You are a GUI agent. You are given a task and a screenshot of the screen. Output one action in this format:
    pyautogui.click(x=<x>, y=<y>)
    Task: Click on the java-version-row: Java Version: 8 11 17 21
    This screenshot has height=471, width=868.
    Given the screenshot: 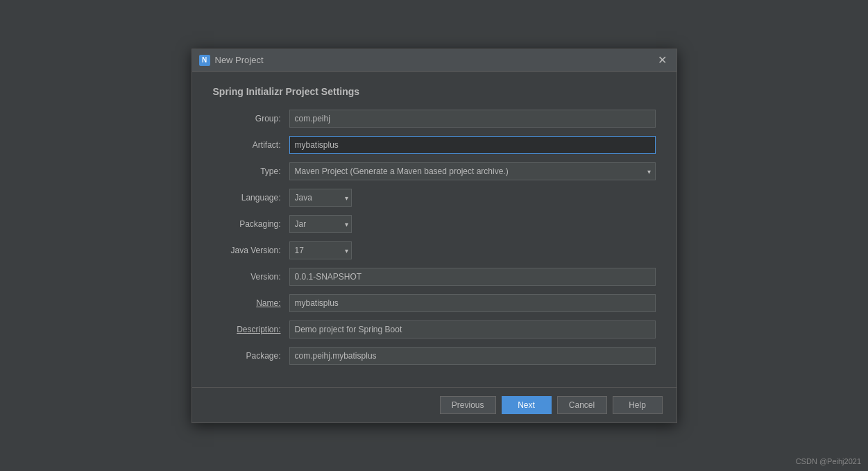 What is the action you would take?
    pyautogui.click(x=434, y=250)
    